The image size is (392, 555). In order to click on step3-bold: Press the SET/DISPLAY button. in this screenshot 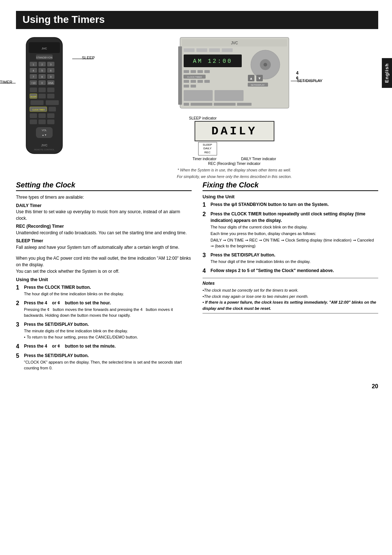, I will do `click(57, 324)`.